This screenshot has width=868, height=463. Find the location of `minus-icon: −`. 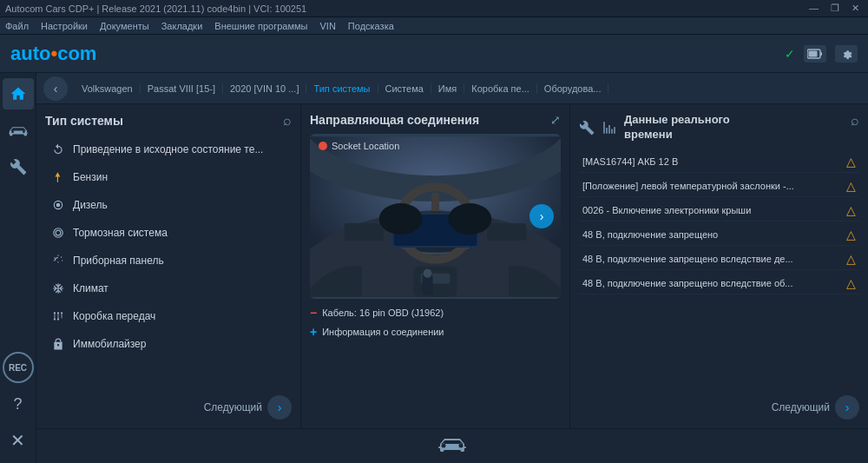

minus-icon: − is located at coordinates (313, 313).